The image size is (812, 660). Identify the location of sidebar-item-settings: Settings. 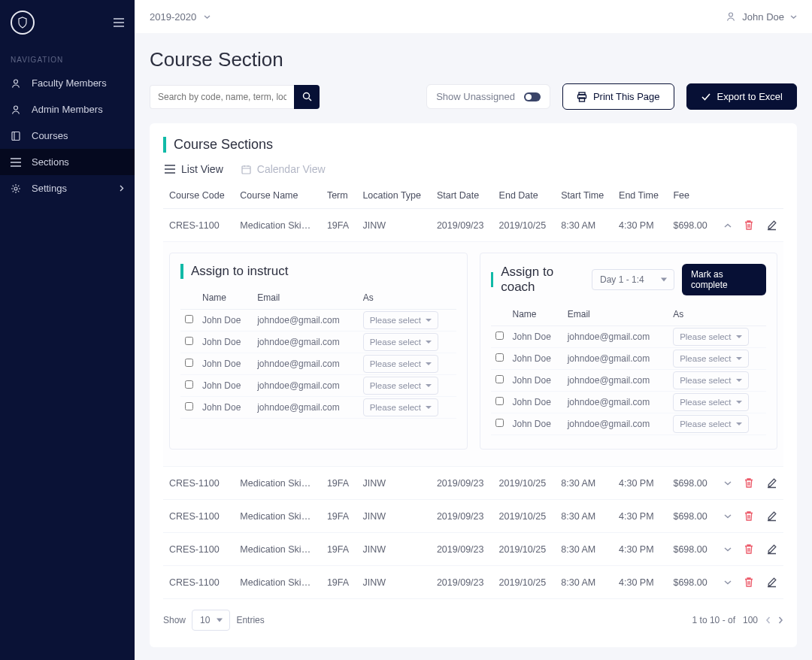
(68, 188).